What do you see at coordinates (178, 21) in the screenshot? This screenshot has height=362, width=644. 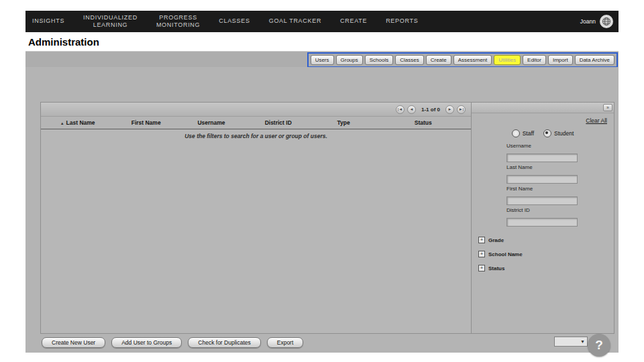 I see `nav-item-progress-monitoring: PROGRESS MONITORING` at bounding box center [178, 21].